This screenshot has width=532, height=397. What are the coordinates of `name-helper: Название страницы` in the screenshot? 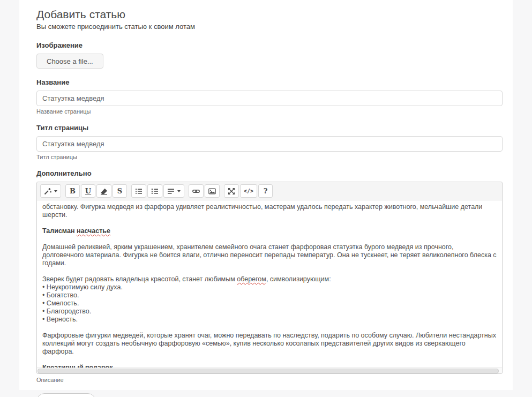 It's located at (269, 111).